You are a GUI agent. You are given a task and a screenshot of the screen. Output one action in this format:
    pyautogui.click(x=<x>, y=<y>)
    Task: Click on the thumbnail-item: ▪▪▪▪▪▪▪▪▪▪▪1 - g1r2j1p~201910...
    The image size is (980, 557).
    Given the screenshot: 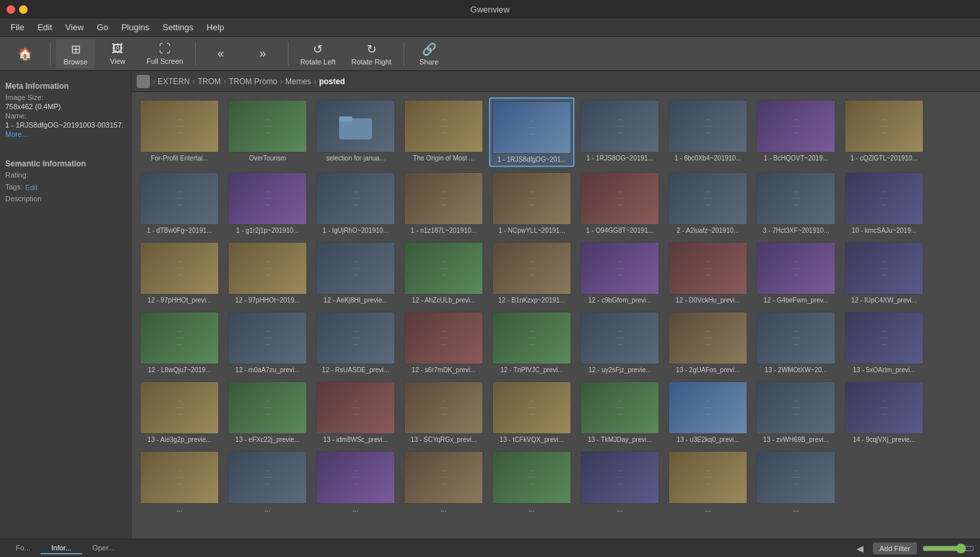 What is the action you would take?
    pyautogui.click(x=268, y=203)
    